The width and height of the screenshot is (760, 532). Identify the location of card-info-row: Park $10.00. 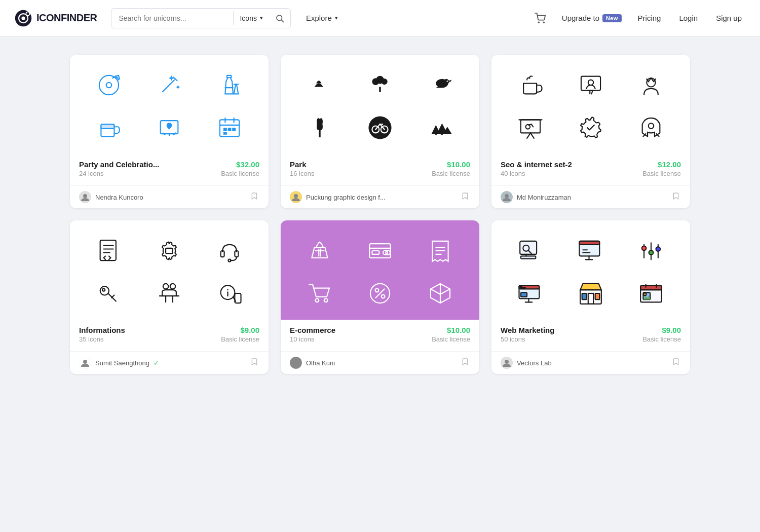
(380, 164).